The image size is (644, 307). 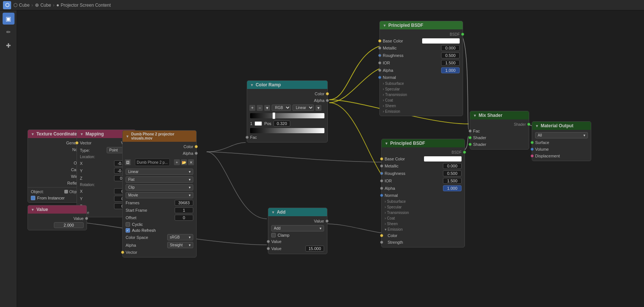 I want to click on add-header: ▼ Add, so click(x=298, y=212).